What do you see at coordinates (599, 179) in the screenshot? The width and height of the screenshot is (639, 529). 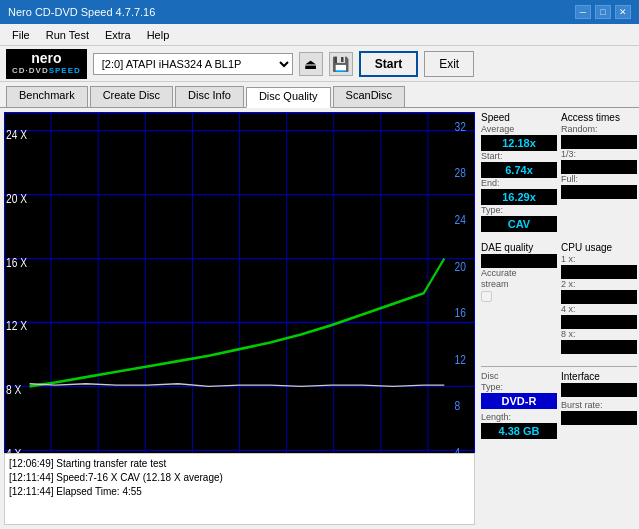 I see `full-label: Full:` at bounding box center [599, 179].